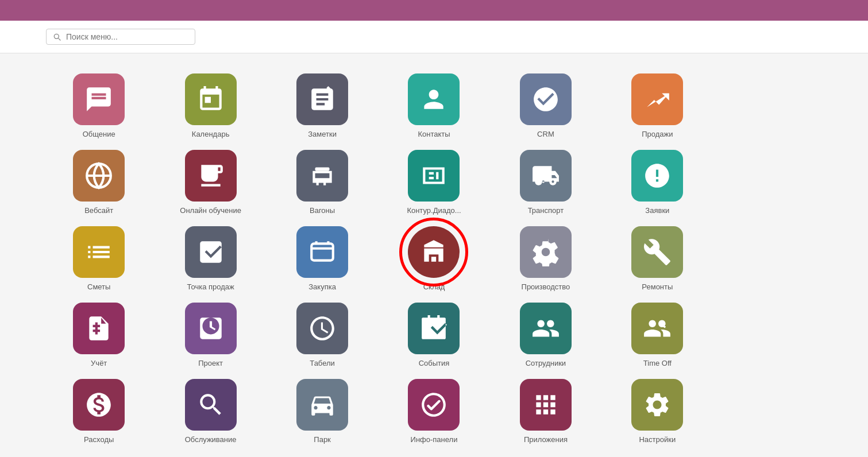 This screenshot has width=868, height=457. I want to click on search-bar, so click(434, 37).